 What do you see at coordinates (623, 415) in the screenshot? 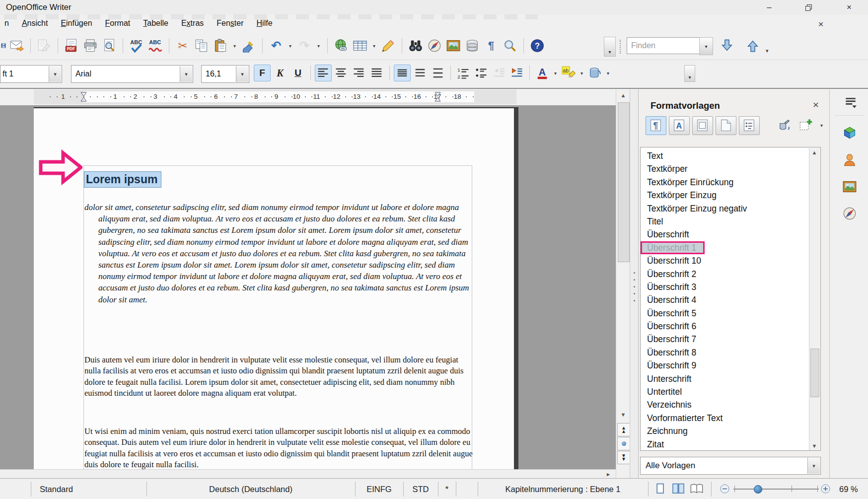
I see `scroll-down-icon: ▼` at bounding box center [623, 415].